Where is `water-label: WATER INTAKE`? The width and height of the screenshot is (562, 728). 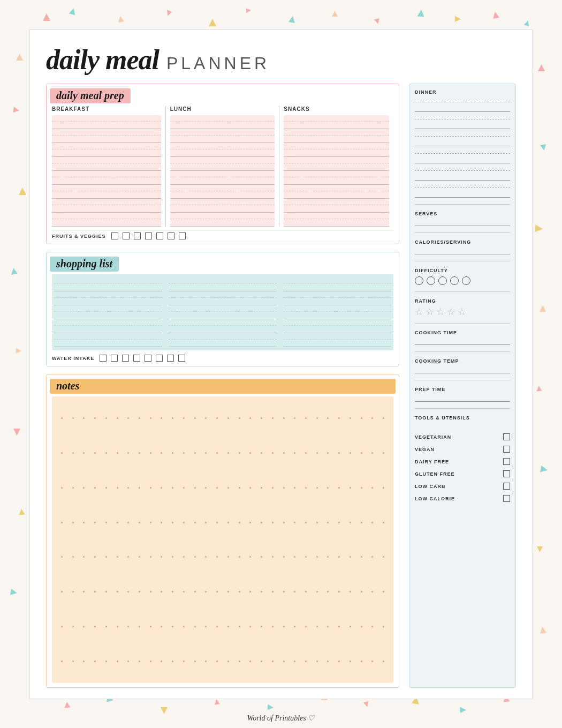 water-label: WATER INTAKE is located at coordinates (73, 358).